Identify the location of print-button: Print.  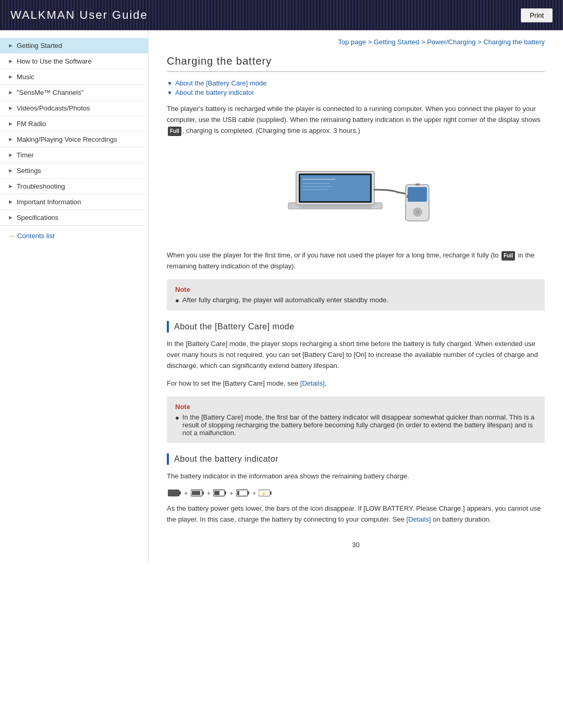
(537, 16).